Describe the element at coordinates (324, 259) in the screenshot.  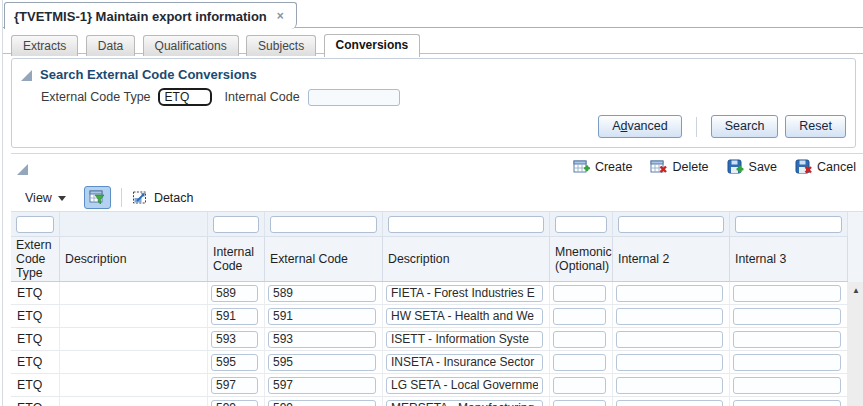
I see `col-header-external-code: External Code` at that location.